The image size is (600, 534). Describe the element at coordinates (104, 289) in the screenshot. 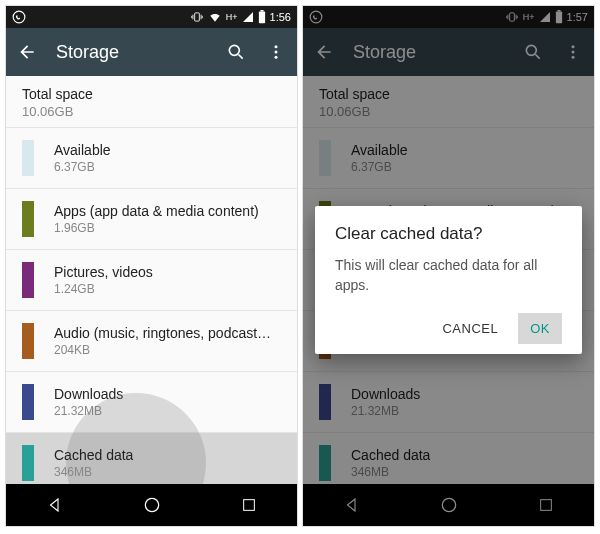

I see `row-value: 1.24GB` at that location.